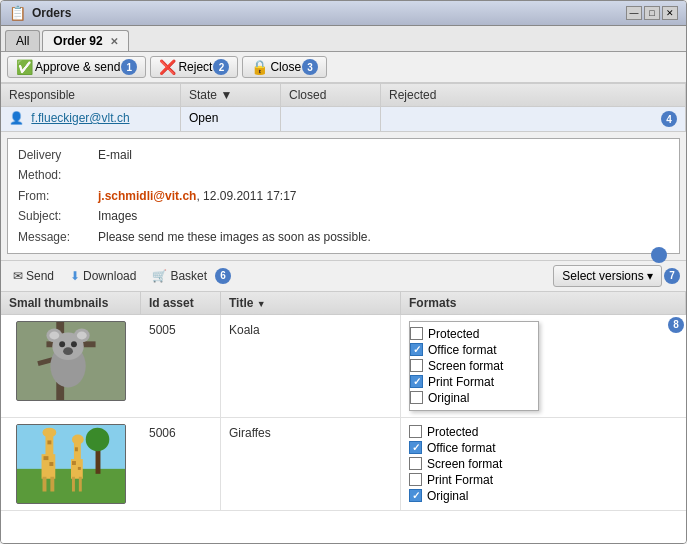 The width and height of the screenshot is (687, 544). Describe the element at coordinates (114, 42) in the screenshot. I see `tab-close-icon: ✕` at that location.